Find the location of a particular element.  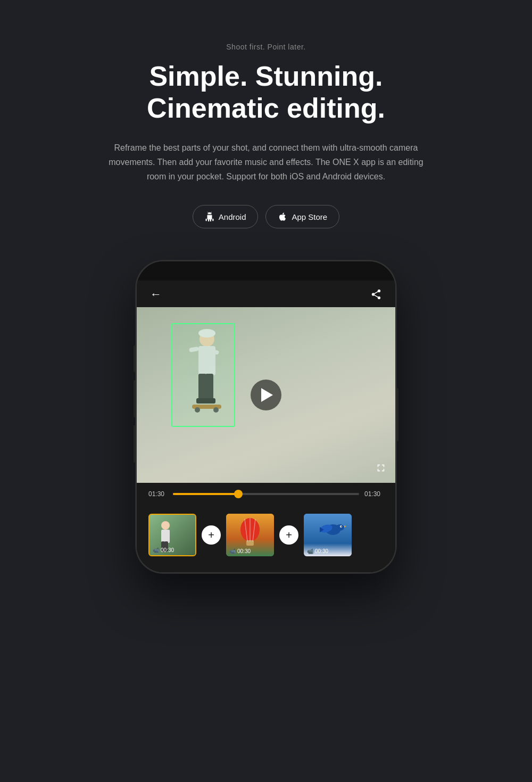

time-row: 01:30 01:30 is located at coordinates (266, 494).